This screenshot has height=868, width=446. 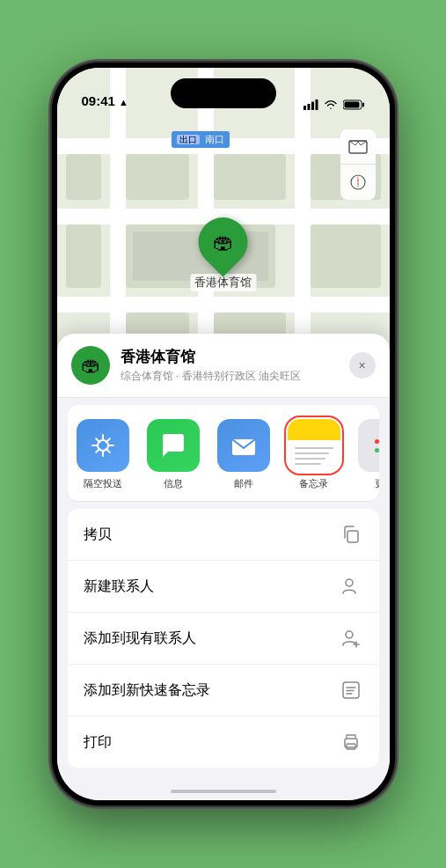 What do you see at coordinates (244, 454) in the screenshot?
I see `share-item-mail: 邮件` at bounding box center [244, 454].